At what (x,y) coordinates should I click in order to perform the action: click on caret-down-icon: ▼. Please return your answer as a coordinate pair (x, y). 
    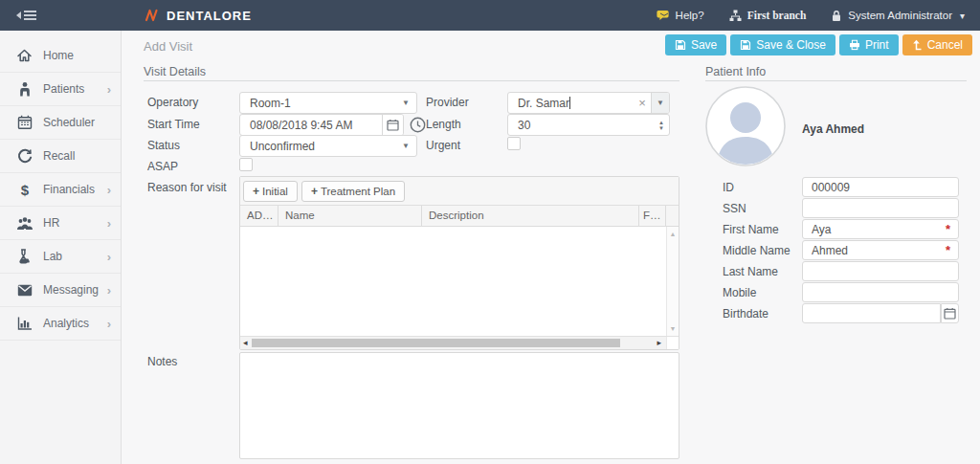
    Looking at the image, I should click on (660, 103).